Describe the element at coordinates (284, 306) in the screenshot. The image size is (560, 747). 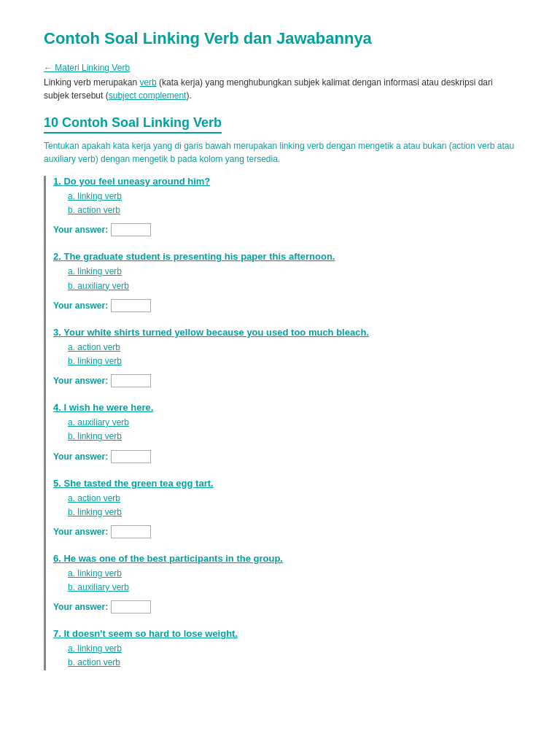
I see `question-2-answer-row: Your answer:` at that location.